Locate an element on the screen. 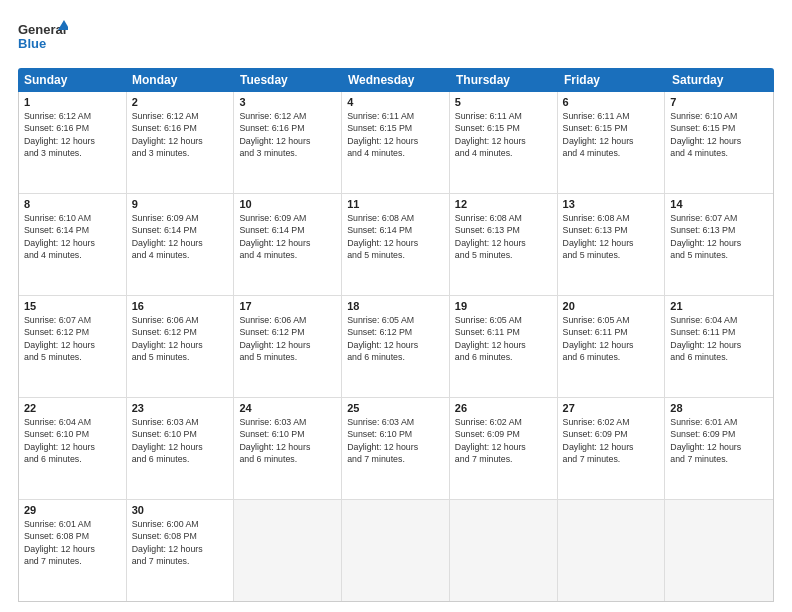  cal-cell-30: 30Sunrise: 6:00 AMSunset: 6:08 PMDayligh… is located at coordinates (181, 550).